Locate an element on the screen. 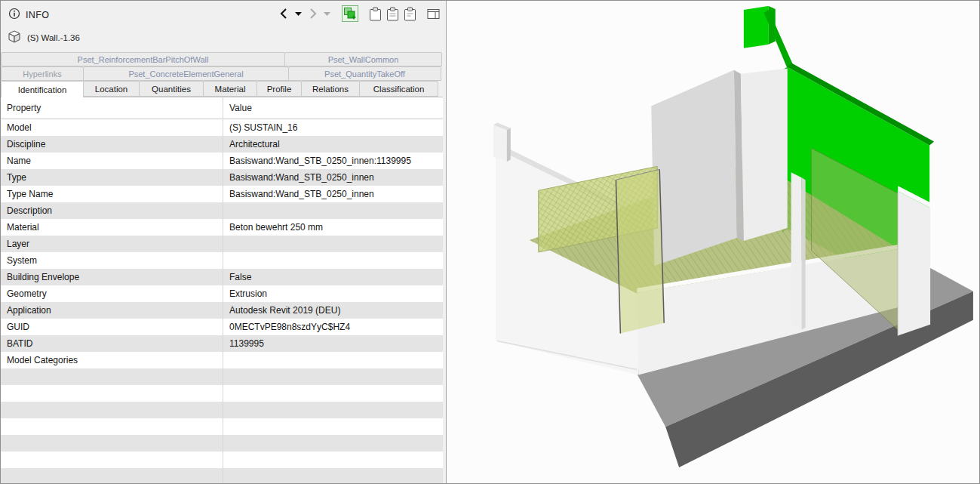  glass-partition-center is located at coordinates (640, 251).